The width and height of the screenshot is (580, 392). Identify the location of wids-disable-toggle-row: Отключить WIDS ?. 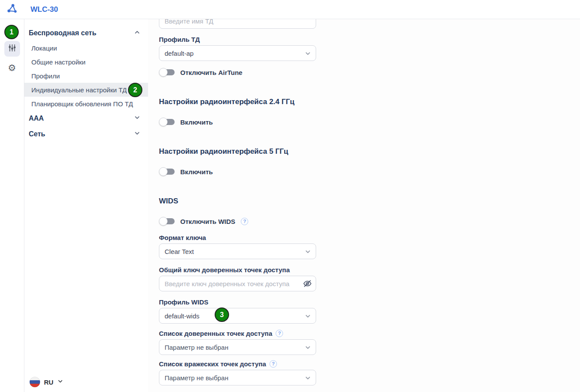
(238, 221).